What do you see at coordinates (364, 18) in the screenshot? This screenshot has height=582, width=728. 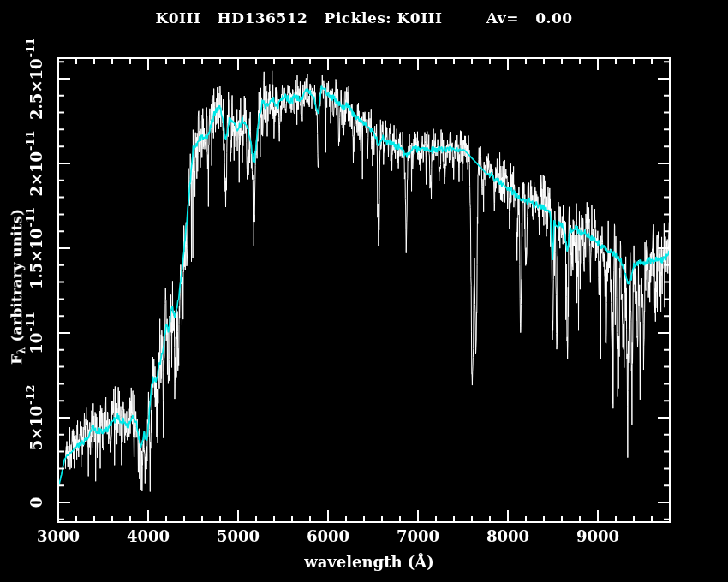 I see `plot-title: K0III HD136512 Pickles: K0III Av= 0.00` at bounding box center [364, 18].